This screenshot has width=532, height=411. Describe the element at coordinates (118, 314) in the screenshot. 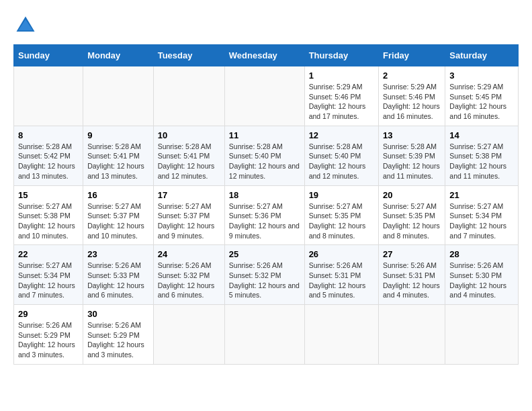

I see `day-number: 30` at that location.